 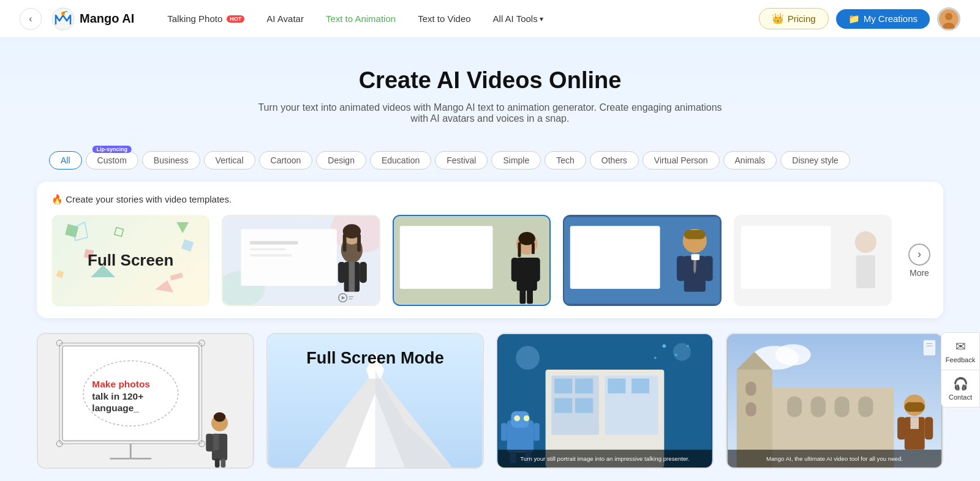 What do you see at coordinates (642, 261) in the screenshot?
I see `presenter3-visual` at bounding box center [642, 261].